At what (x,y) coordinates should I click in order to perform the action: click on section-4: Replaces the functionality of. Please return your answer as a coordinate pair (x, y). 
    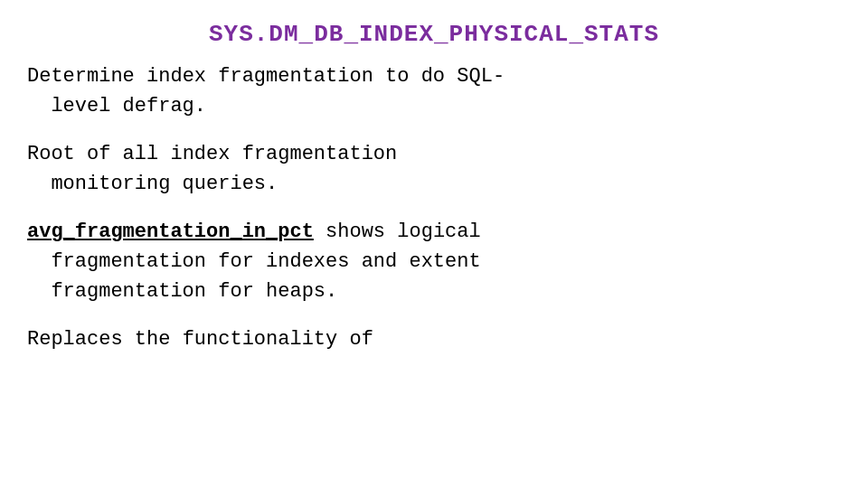
    Looking at the image, I should click on (434, 340).